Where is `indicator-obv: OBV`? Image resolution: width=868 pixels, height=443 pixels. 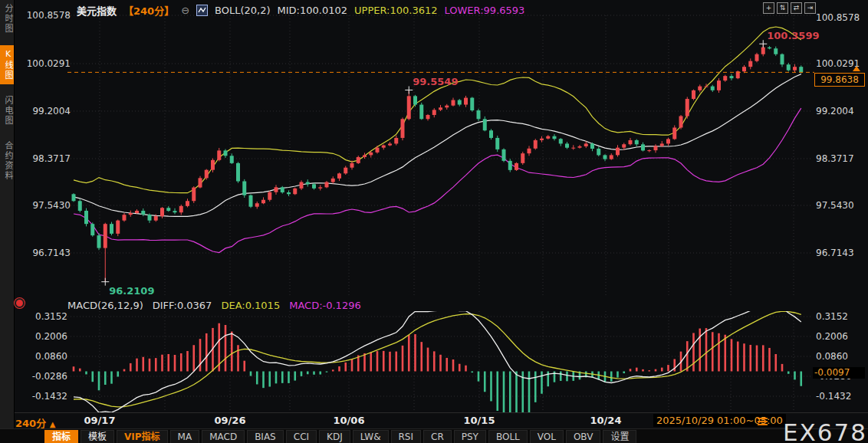 indicator-obv: OBV is located at coordinates (584, 437).